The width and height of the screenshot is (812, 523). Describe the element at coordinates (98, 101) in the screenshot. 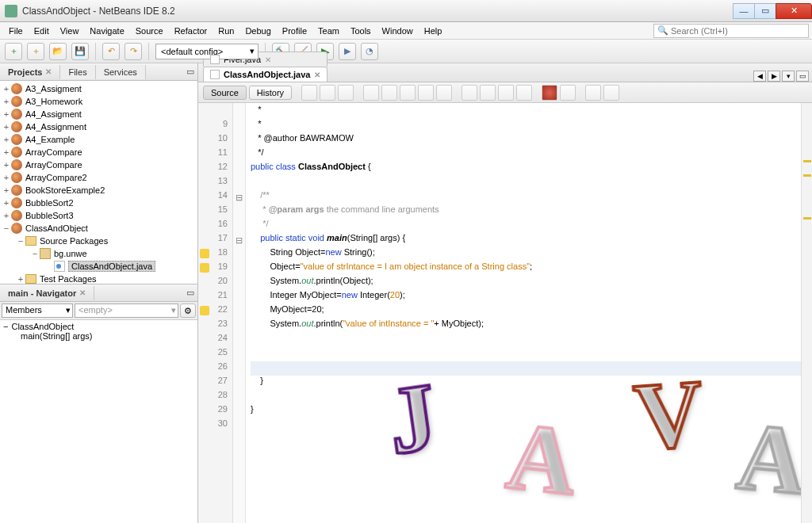

I see `tree-node: +A3_Homework` at that location.